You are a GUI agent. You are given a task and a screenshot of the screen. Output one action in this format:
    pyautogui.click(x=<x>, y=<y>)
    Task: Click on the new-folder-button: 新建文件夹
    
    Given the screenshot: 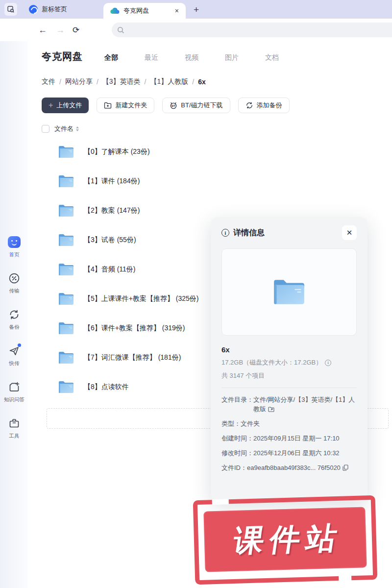 What is the action you would take?
    pyautogui.click(x=125, y=105)
    